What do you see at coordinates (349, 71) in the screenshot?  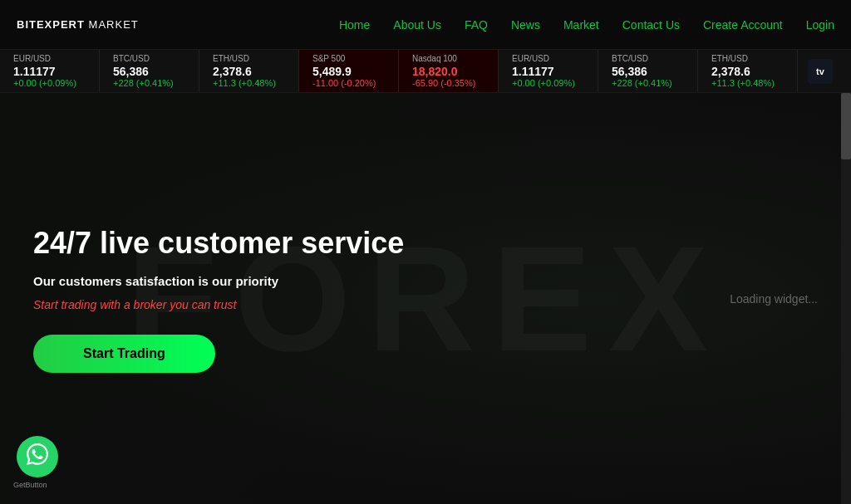 I see `ticker-item: S&P 500 5,489.9 -11.00 (-0.20%)` at bounding box center [349, 71].